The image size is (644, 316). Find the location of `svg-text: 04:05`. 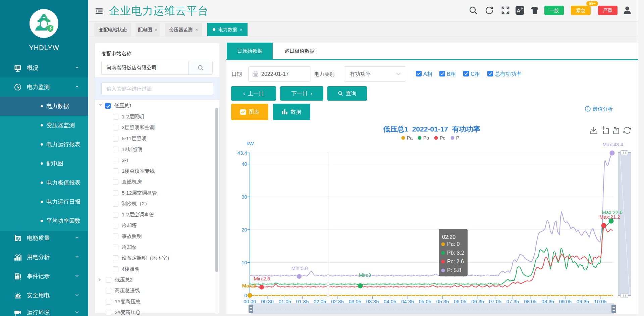

svg-text: 04:05 is located at coordinates (390, 301).